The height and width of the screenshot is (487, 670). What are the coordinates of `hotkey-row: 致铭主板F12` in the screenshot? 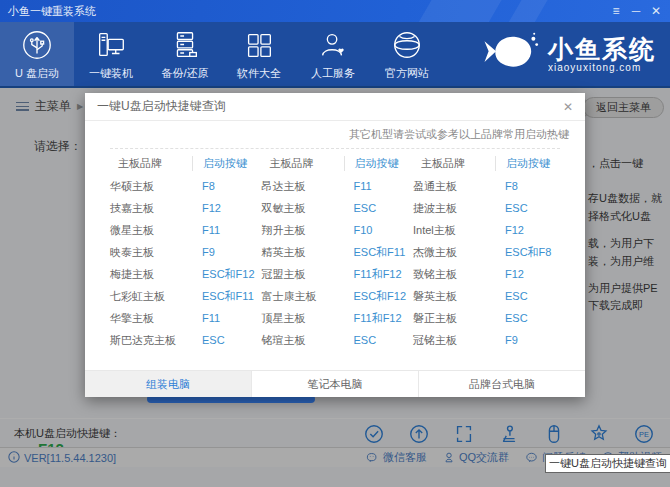 It's located at (486, 274).